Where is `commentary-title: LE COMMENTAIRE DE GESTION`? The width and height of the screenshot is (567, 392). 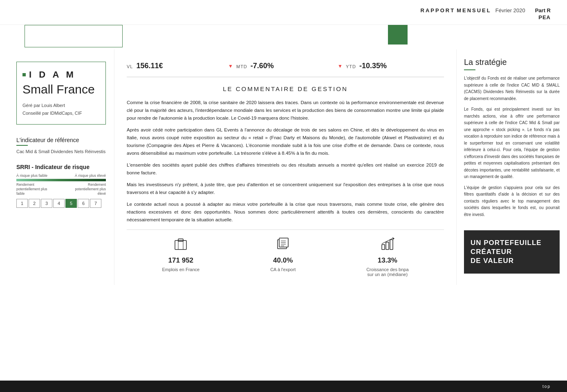
commentary-title: LE COMMENTAIRE DE GESTION is located at coordinates (285, 89).